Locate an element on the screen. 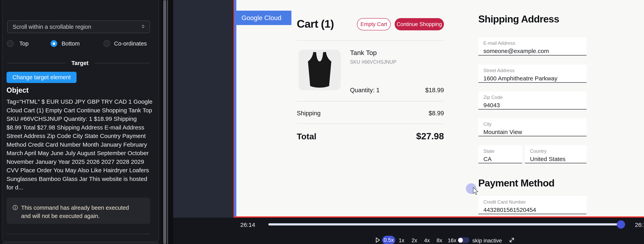 This screenshot has height=244, width=644. target-element-highlight is located at coordinates (235, 108).